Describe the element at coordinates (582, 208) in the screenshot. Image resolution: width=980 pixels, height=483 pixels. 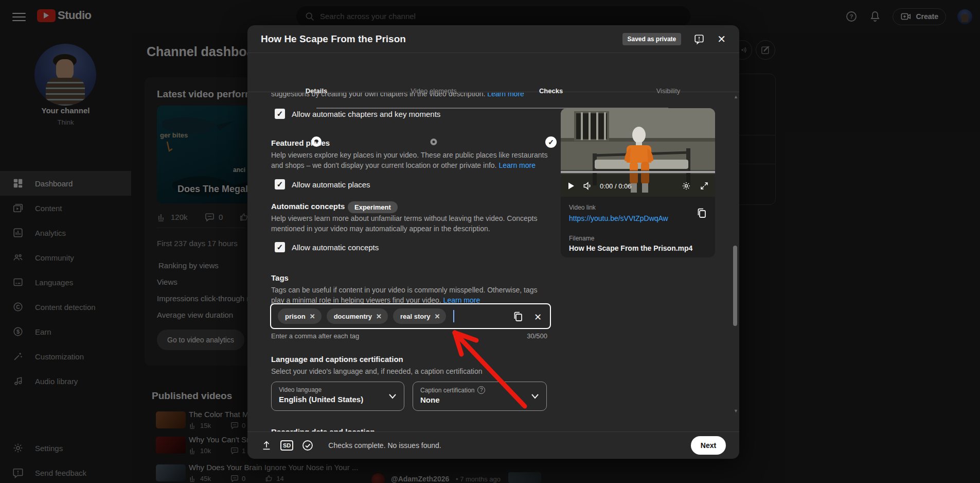
I see `video-link-label: Video link` at that location.